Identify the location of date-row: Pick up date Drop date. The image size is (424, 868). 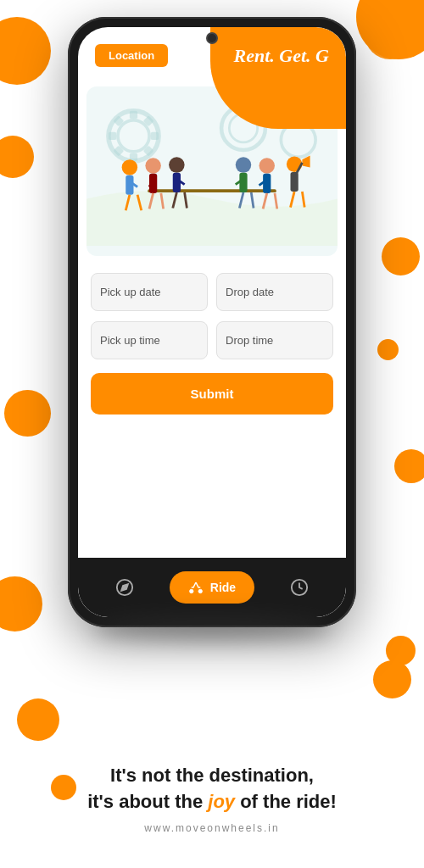
(212, 292).